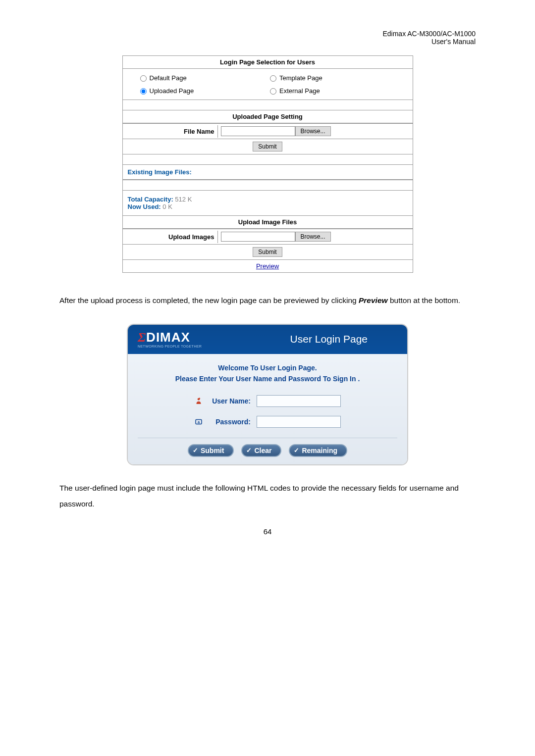  Describe the element at coordinates (299, 422) in the screenshot. I see `password-input` at that location.